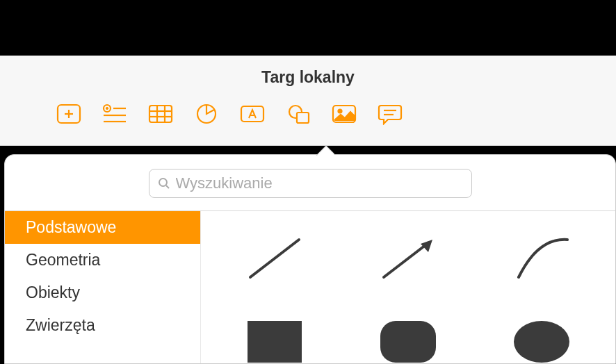 The image size is (616, 364). I want to click on curve-icon, so click(542, 258).